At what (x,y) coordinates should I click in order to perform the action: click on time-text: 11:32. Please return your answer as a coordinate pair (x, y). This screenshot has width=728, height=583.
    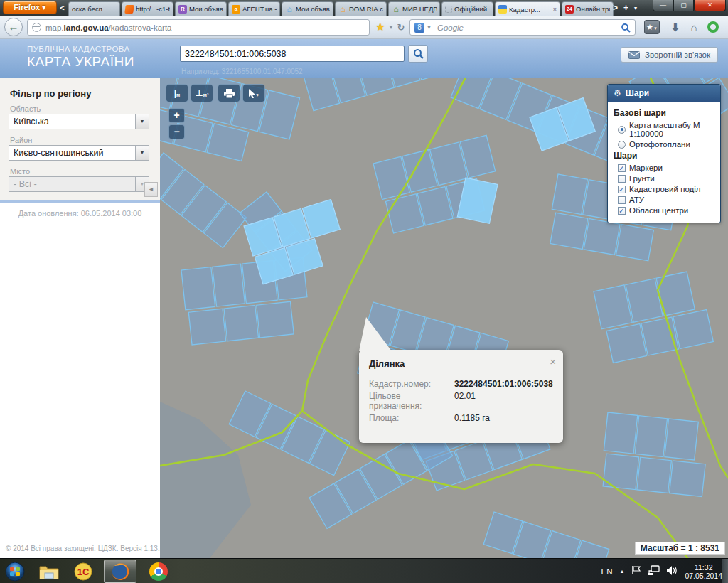
    Looking at the image, I should click on (704, 567).